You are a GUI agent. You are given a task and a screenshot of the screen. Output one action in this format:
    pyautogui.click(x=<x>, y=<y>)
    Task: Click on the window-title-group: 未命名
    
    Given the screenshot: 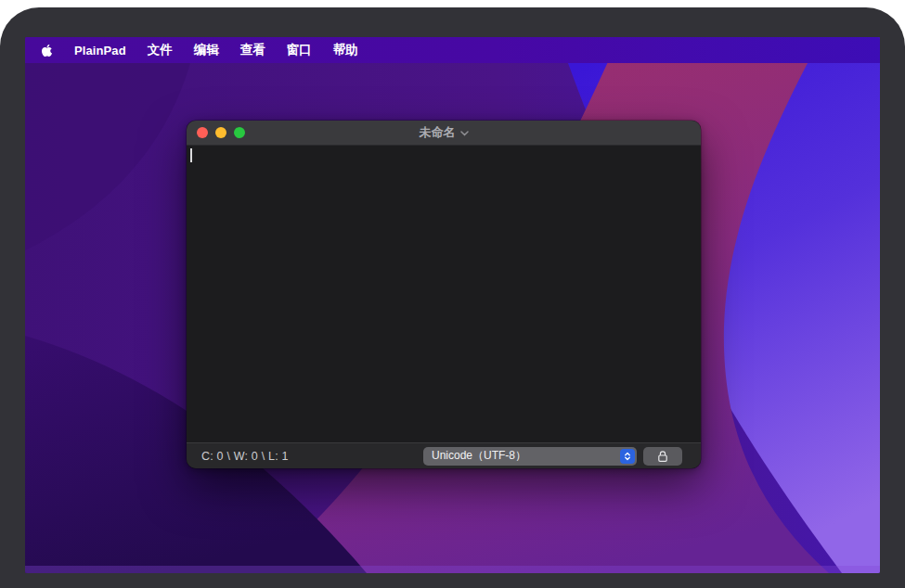 What is the action you would take?
    pyautogui.click(x=444, y=133)
    